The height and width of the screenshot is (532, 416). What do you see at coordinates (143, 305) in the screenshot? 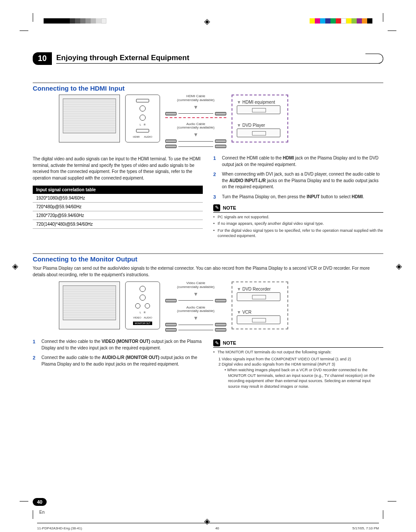
I see `monitor-port-panel: L R VIDEO AUDIO MONITOR OUT` at bounding box center [143, 305].